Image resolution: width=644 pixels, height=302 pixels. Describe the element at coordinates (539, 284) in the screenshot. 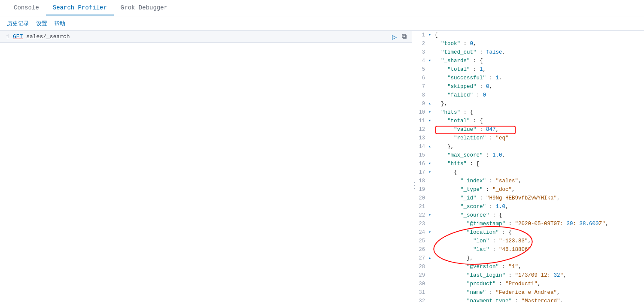

I see `line-code: "product" : "Product1",` at that location.